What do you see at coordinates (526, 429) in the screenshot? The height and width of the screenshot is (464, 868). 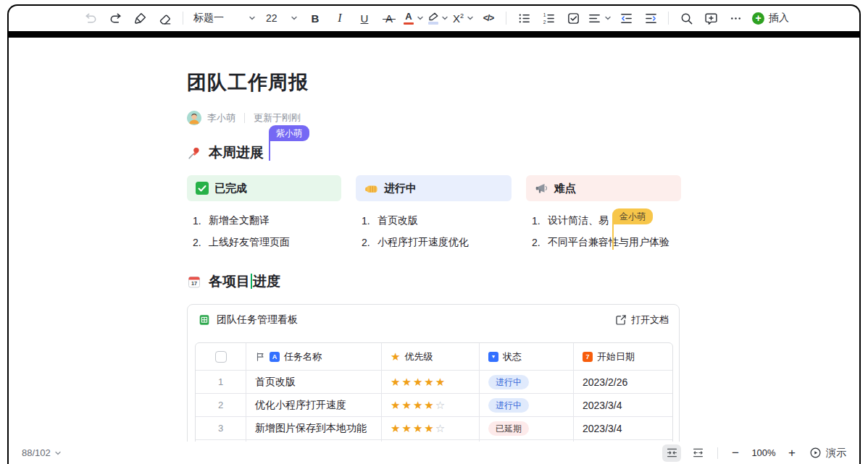 I see `status-cell: 已延期` at bounding box center [526, 429].